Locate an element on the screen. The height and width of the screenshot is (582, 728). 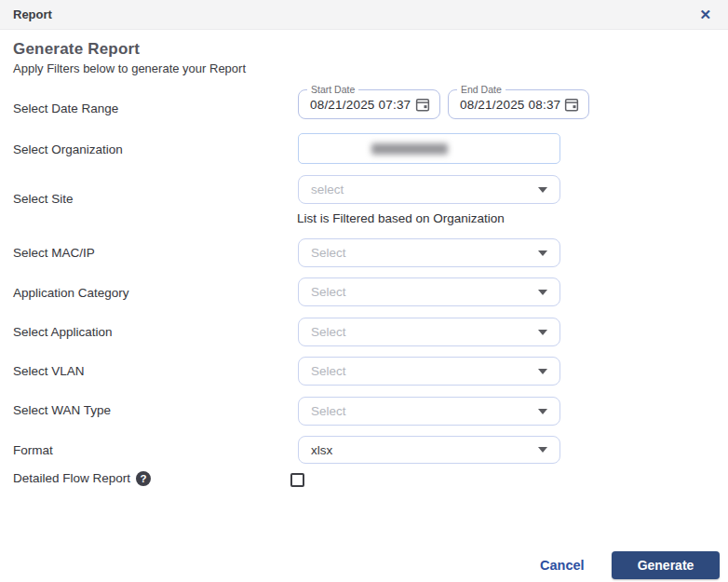
label-organization: Select Organization is located at coordinates (68, 150).